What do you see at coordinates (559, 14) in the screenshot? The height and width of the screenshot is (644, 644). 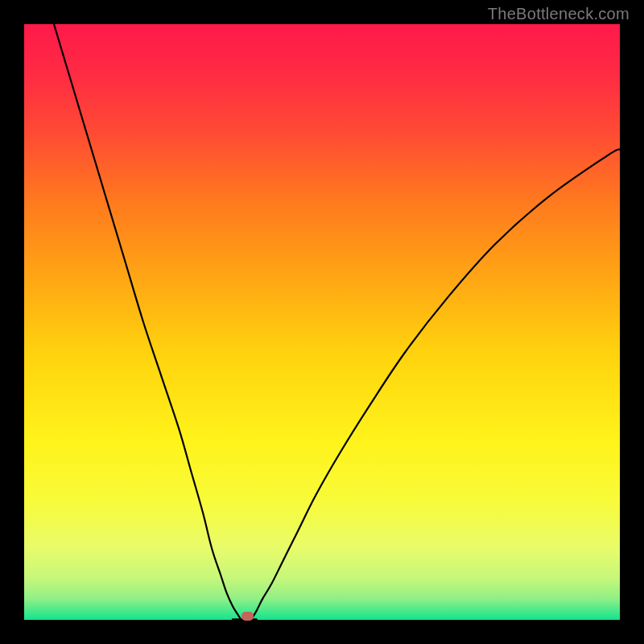 I see `watermark-text: TheBottleneck.com` at bounding box center [559, 14].